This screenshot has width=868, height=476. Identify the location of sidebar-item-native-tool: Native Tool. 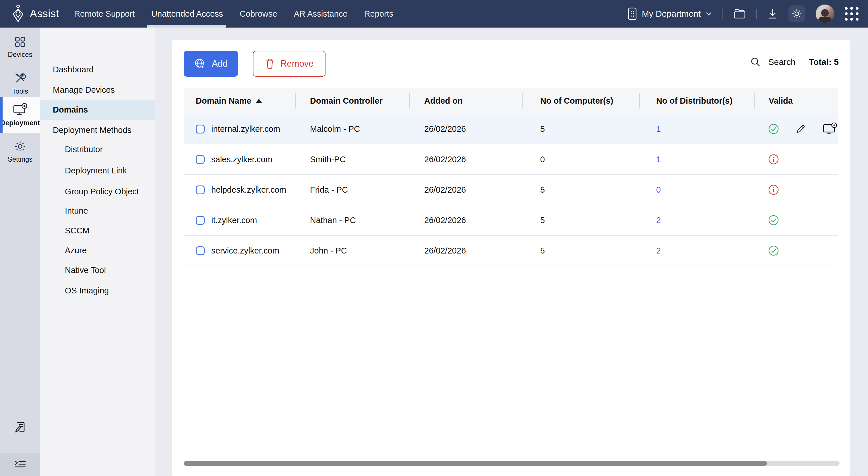
(98, 270).